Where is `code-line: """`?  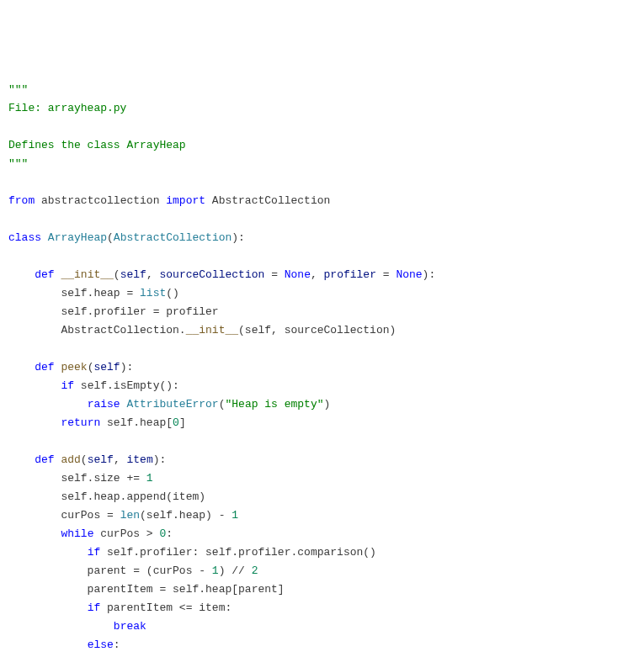
code-line: """ is located at coordinates (322, 164).